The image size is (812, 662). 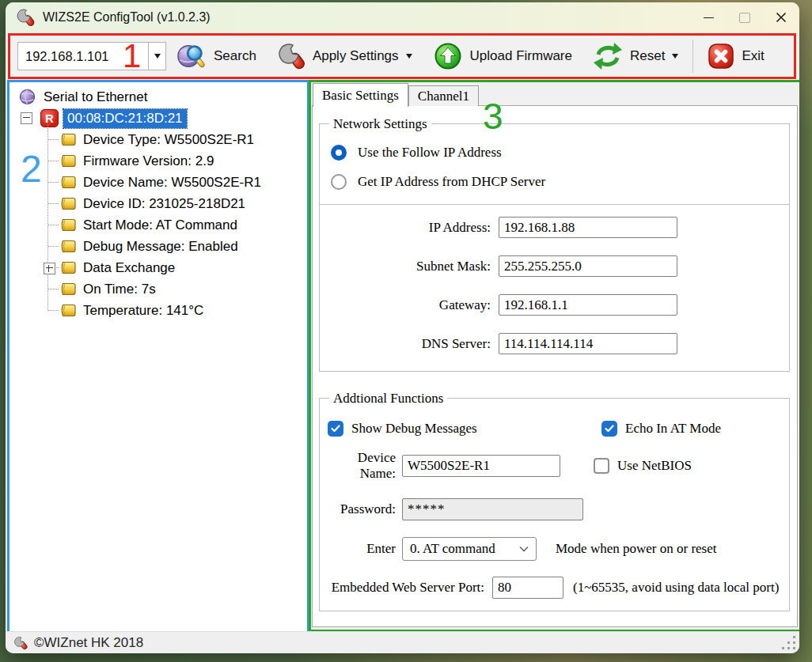 What do you see at coordinates (345, 56) in the screenshot?
I see `apply-settings-button: Apply Settings` at bounding box center [345, 56].